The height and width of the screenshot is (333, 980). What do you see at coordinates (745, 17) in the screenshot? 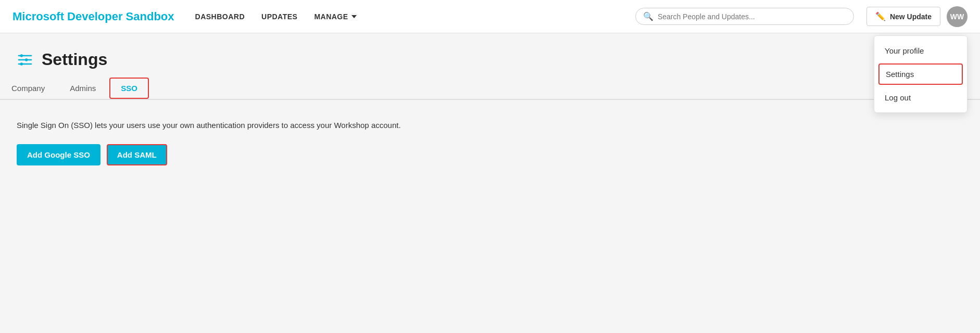
I see `search-input-wrap: 🔍` at bounding box center [745, 17].